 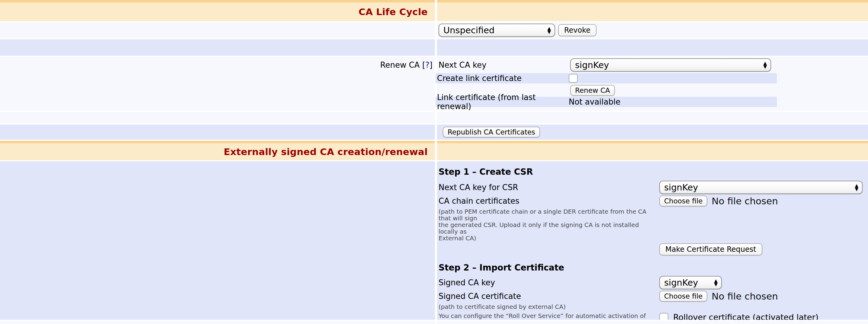 What do you see at coordinates (434, 132) in the screenshot?
I see `republish-row: Republish CA Certificates` at bounding box center [434, 132].